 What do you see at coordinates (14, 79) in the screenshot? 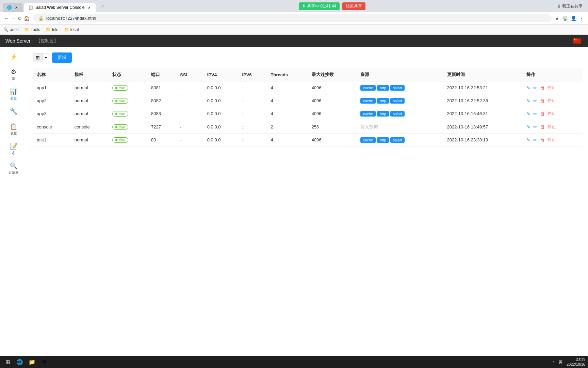
I see `sidebar-label-2: 器` at bounding box center [14, 79].